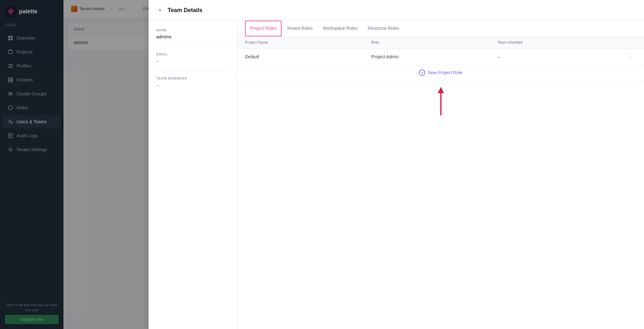 Image resolution: width=644 pixels, height=329 pixels. Describe the element at coordinates (441, 42) in the screenshot. I see `roles-table-header: Project Name Role Team inherited` at that location.